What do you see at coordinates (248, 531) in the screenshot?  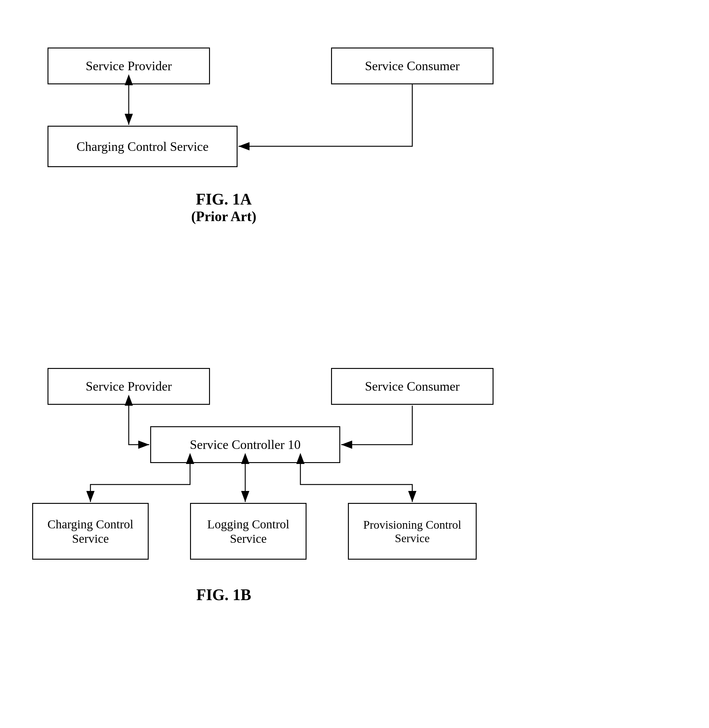 I see `fig1b-logging-control-service-box: Logging Control Service` at bounding box center [248, 531].